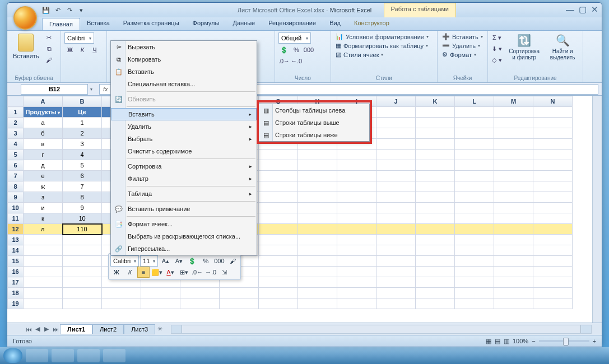  Describe the element at coordinates (497, 38) in the screenshot. I see `autosum-icon: Σ ▾` at that location.